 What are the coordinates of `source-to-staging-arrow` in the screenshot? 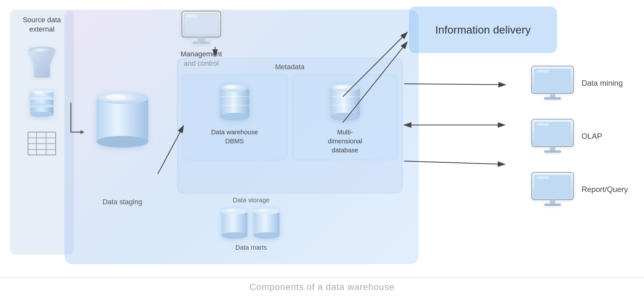 It's located at (77, 121).